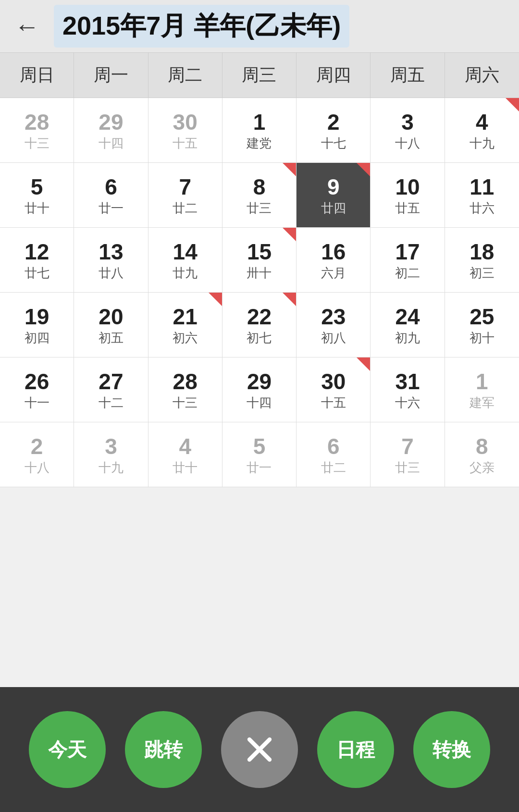 This screenshot has width=519, height=812. What do you see at coordinates (482, 260) in the screenshot?
I see `day-cell: 18初三` at bounding box center [482, 260].